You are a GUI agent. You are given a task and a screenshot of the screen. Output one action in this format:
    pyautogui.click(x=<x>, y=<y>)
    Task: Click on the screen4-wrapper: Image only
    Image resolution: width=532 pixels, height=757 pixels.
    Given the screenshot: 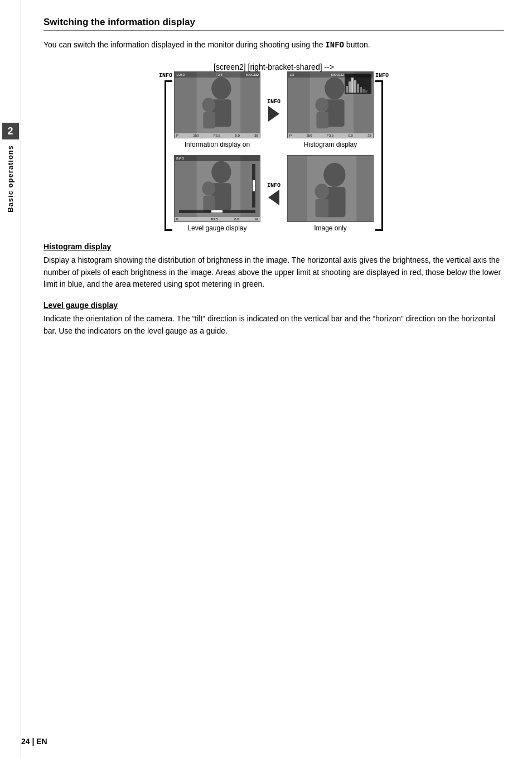 What is the action you would take?
    pyautogui.click(x=330, y=194)
    